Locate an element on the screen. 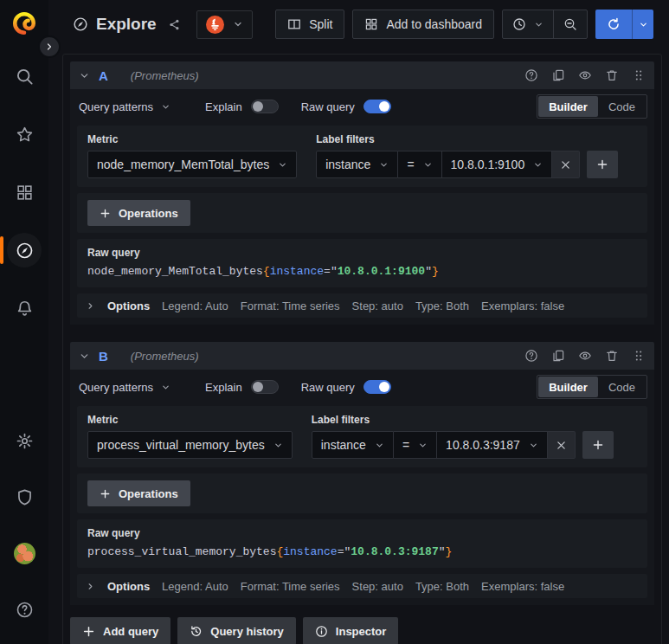 Image resolution: width=669 pixels, height=644 pixels. time-picker-button is located at coordinates (528, 24).